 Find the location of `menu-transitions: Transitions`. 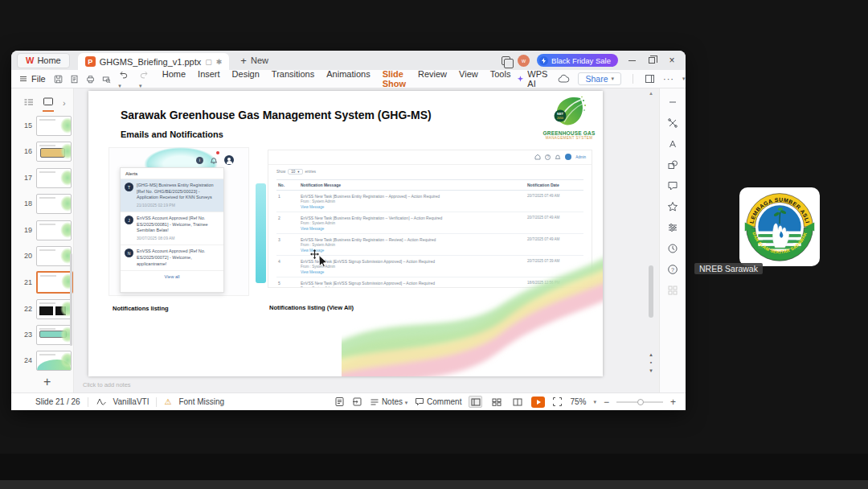

menu-transitions: Transitions is located at coordinates (293, 79).